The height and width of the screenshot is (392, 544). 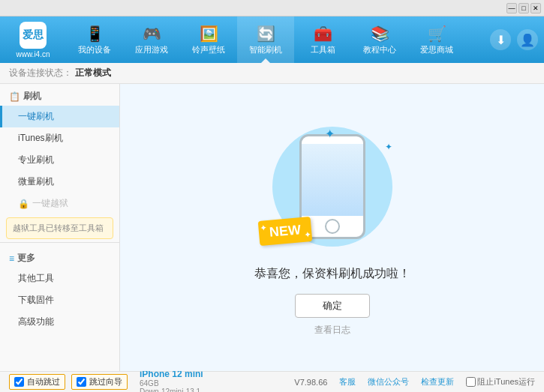 What do you see at coordinates (41, 73) in the screenshot?
I see `status-label: 设备连接状态：` at bounding box center [41, 73].